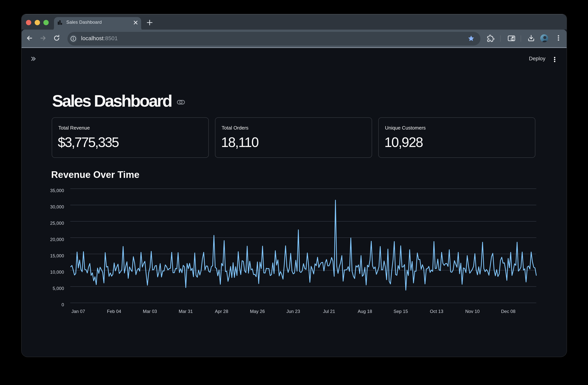 This screenshot has width=588, height=385. What do you see at coordinates (472, 311) in the screenshot?
I see `svg-text: Nov 10` at bounding box center [472, 311].